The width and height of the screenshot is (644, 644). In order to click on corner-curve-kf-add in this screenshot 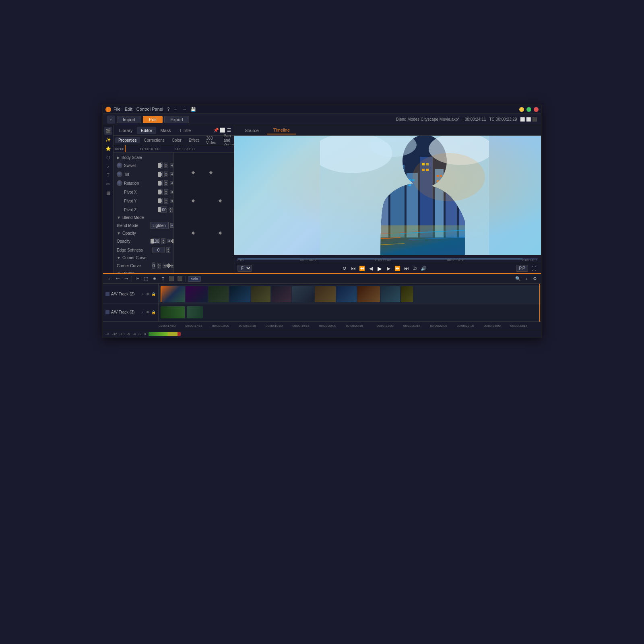, I will do `click(168, 266)`.